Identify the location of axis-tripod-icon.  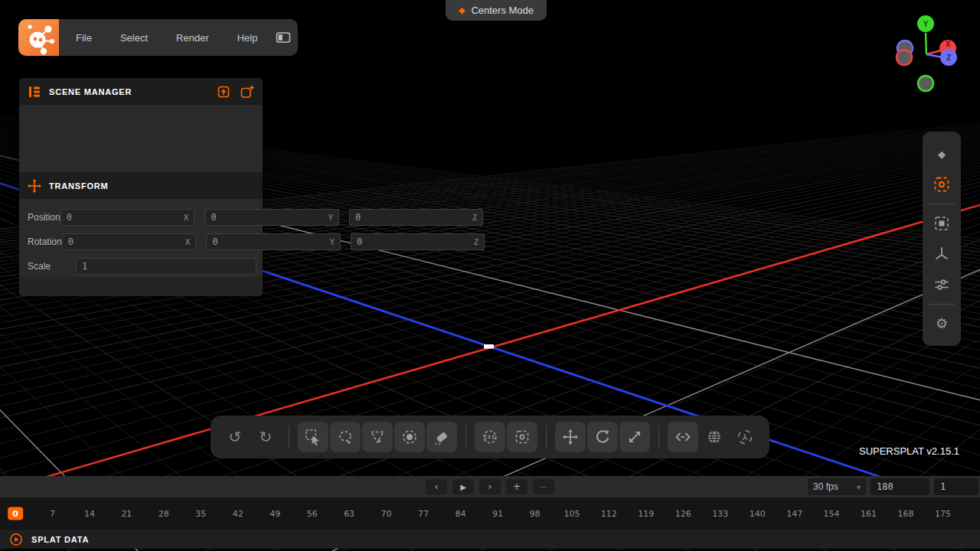
(942, 254).